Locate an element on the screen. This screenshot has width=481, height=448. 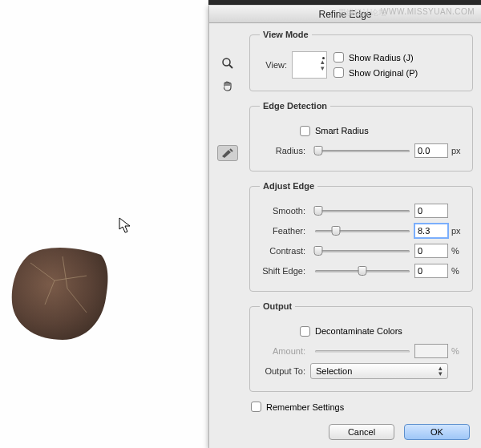
hand-icon is located at coordinates (228, 86).